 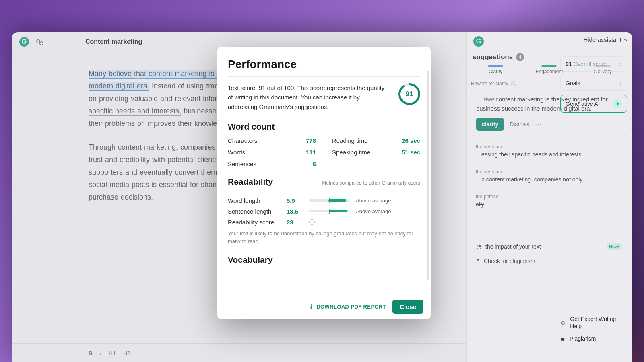 What do you see at coordinates (479, 247) in the screenshot?
I see `gauge-icon: ◔` at bounding box center [479, 247].